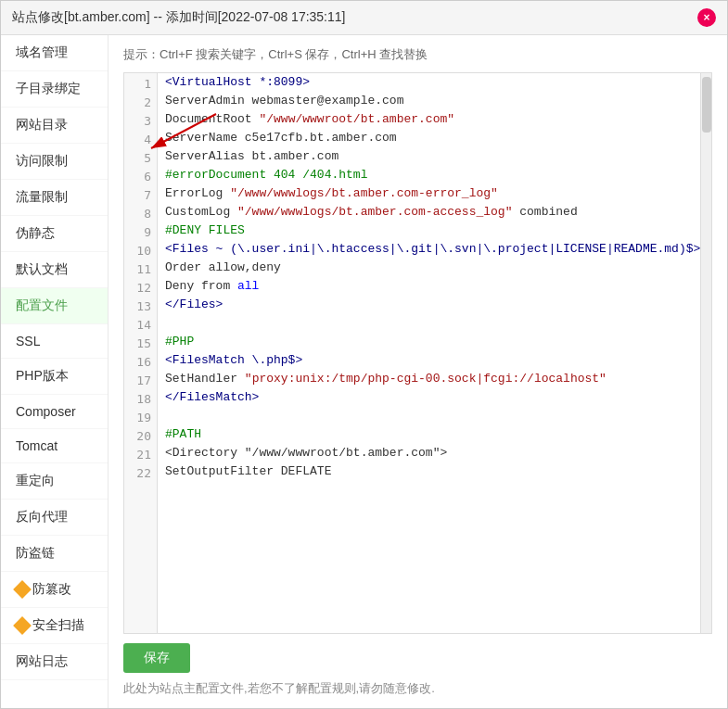  I want to click on line-number: 1, so click(141, 82).